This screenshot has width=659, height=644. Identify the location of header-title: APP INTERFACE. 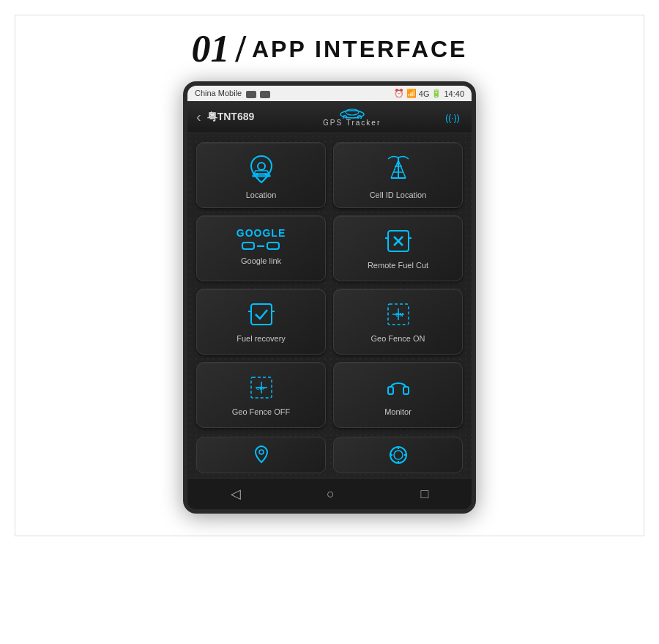
(360, 50).